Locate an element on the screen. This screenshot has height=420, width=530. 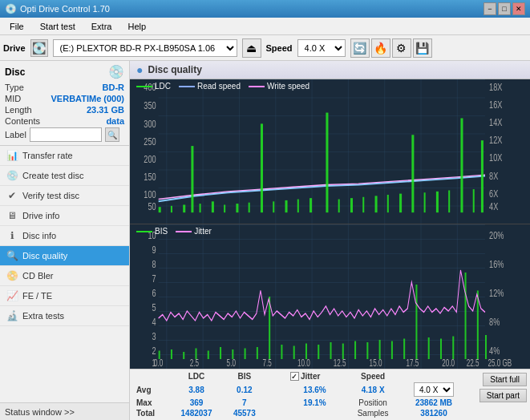
svg-text: 4 is located at coordinates (154, 321).